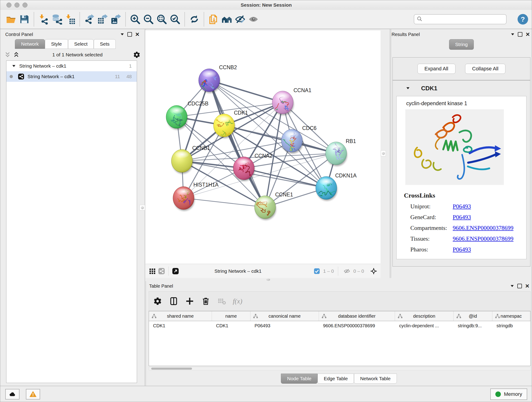  What do you see at coordinates (437, 69) in the screenshot?
I see `expand-all-button: Expand All` at bounding box center [437, 69].